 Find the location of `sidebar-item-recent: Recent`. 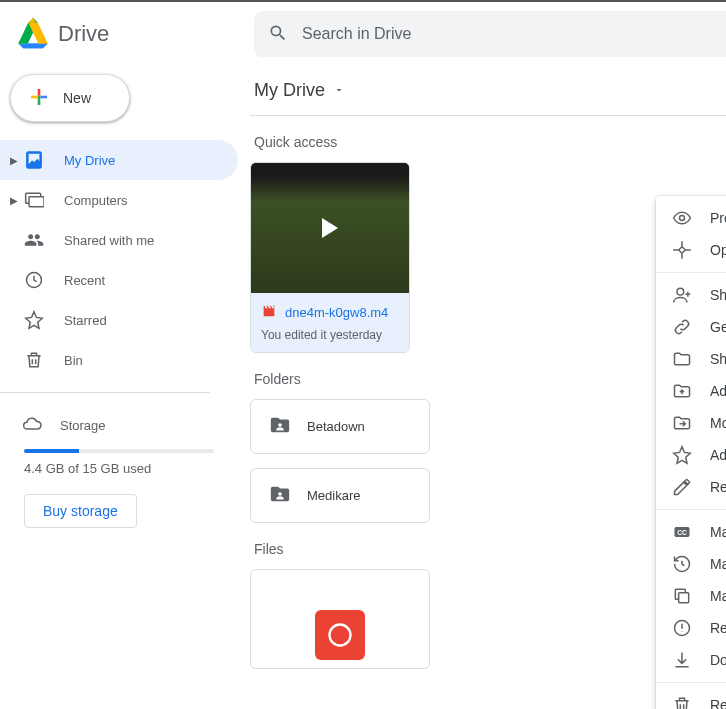

sidebar-item-recent: Recent is located at coordinates (119, 280).